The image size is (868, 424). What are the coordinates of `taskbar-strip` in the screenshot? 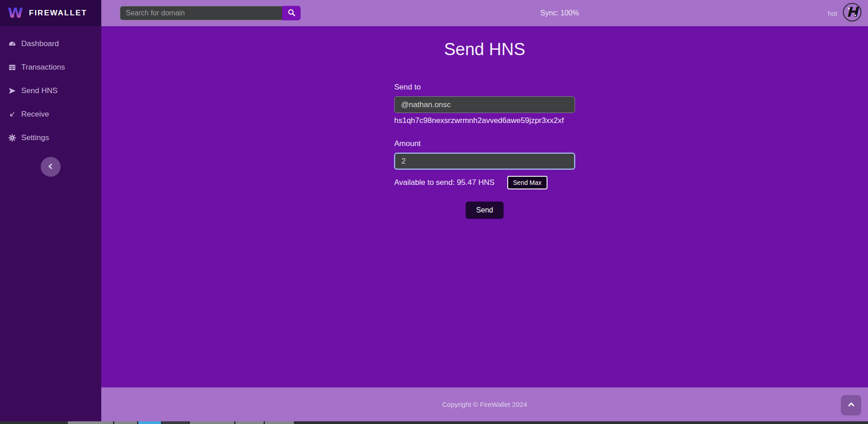 It's located at (434, 423).